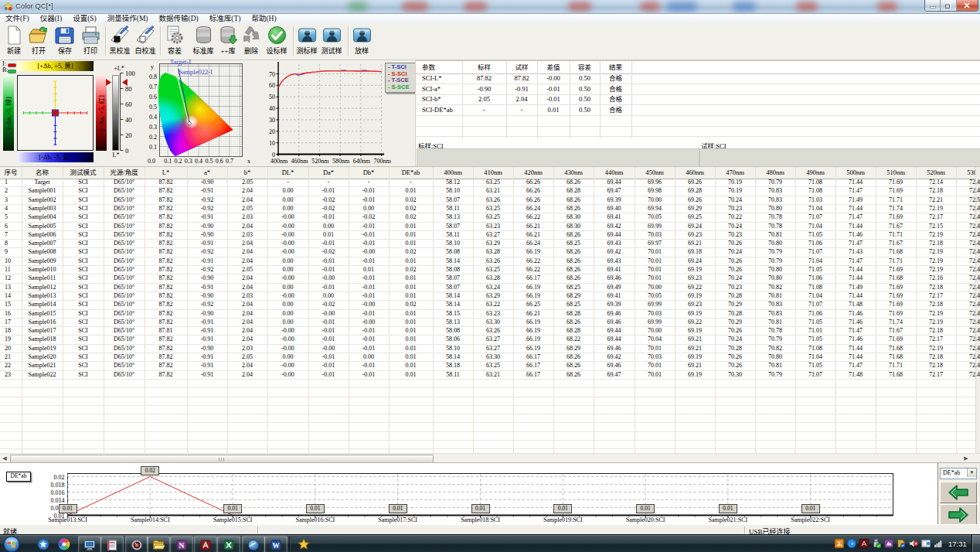 The width and height of the screenshot is (980, 552). I want to click on taskbar-app-pdf, so click(206, 544).